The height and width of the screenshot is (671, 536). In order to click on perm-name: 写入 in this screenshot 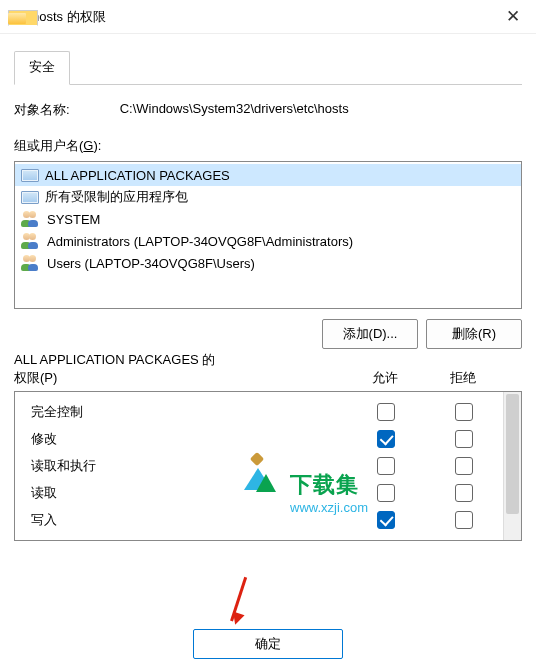, I will do `click(189, 520)`.